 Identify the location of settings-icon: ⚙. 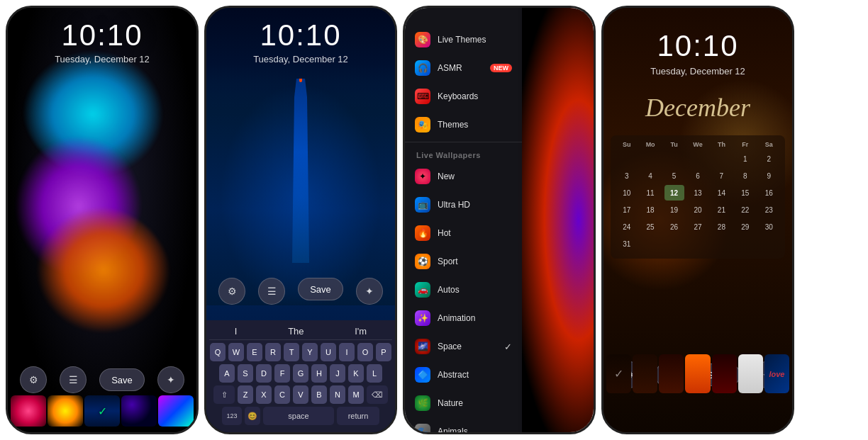
(33, 380).